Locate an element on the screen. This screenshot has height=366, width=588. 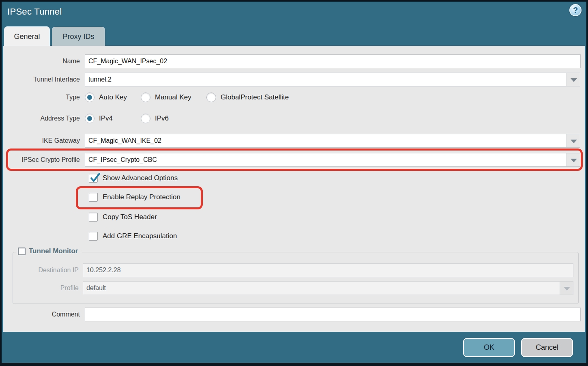
destination-ip-input is located at coordinates (328, 270).